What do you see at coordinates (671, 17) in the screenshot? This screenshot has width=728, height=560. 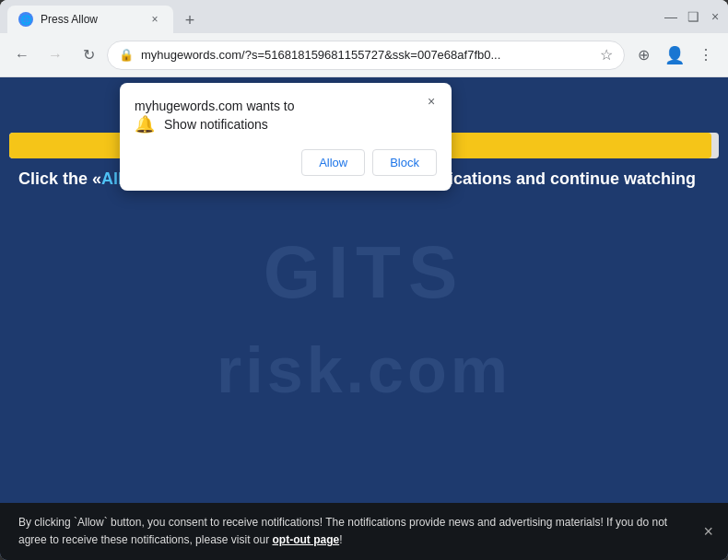 I see `minimize-button: —` at bounding box center [671, 17].